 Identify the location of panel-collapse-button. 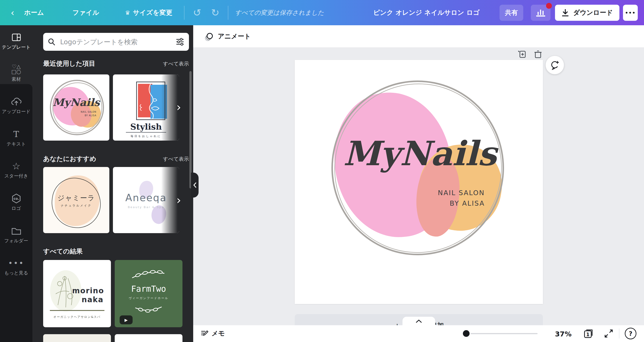
(195, 185).